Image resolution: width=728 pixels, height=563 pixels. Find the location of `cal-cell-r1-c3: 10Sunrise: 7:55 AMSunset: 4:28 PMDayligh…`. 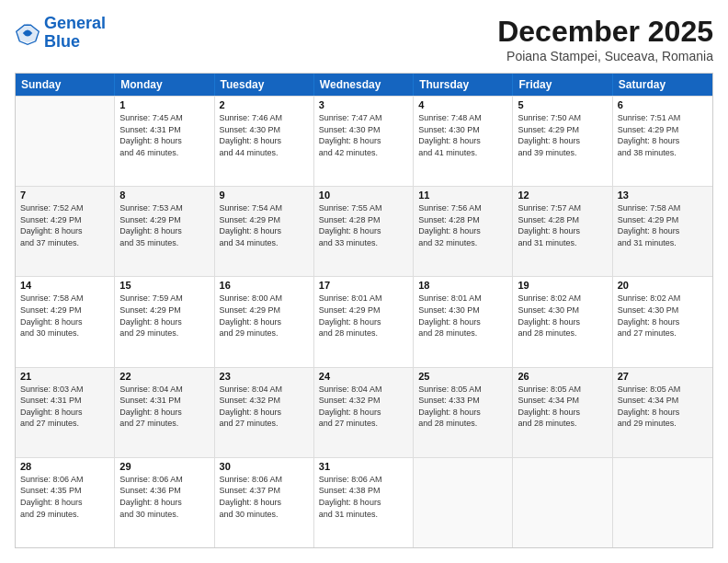

cal-cell-r1-c3: 10Sunrise: 7:55 AMSunset: 4:28 PMDayligh… is located at coordinates (364, 232).